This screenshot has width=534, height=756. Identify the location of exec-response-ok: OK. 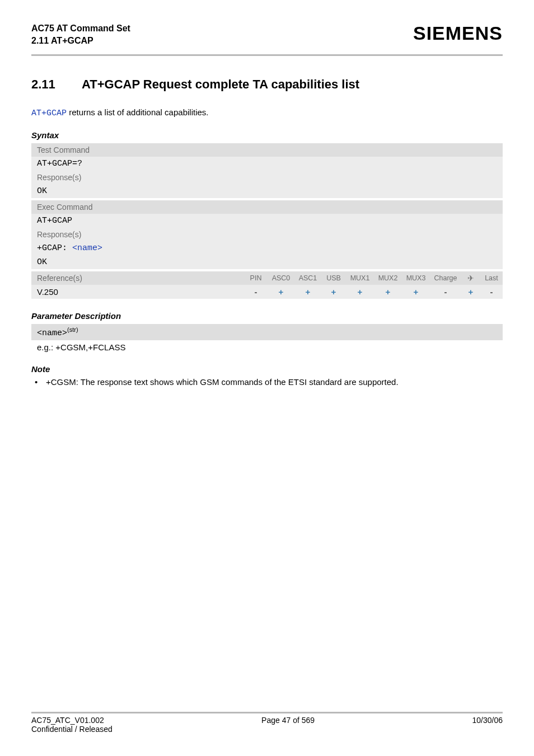
(267, 262).